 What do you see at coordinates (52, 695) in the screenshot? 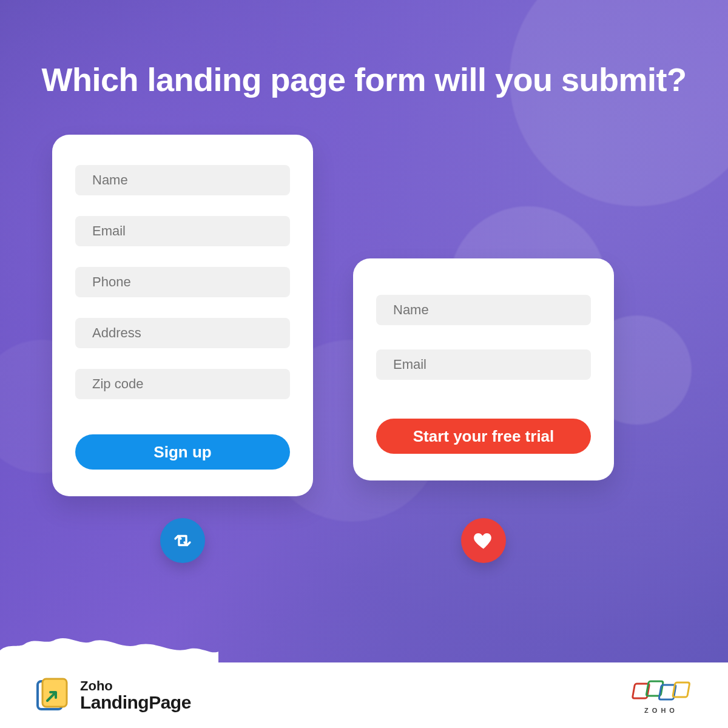
I see `landingpage-mark-icon` at bounding box center [52, 695].